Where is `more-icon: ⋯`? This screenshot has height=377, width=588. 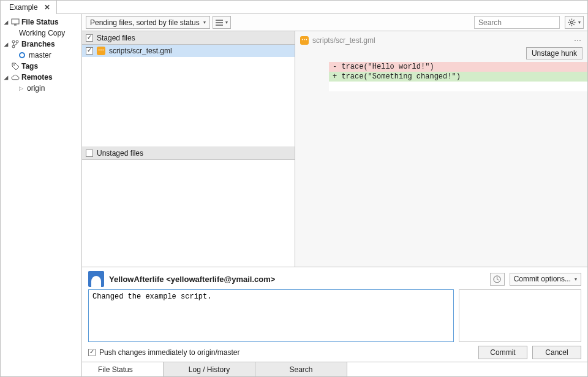
more-icon: ⋯ is located at coordinates (578, 40).